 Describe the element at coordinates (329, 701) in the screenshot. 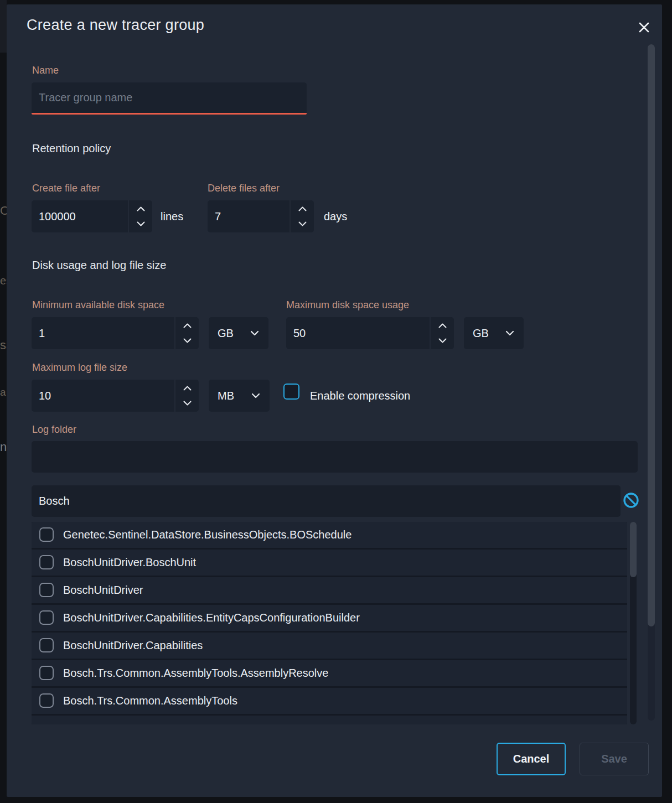

I see `list-item: Bosch.Trs.Common.AssemblyTools` at that location.